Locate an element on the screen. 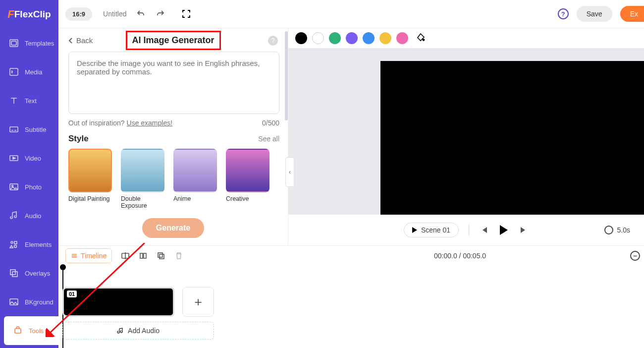 Image resolution: width=644 pixels, height=348 pixels. sidebar-item-media: Media is located at coordinates (29, 72).